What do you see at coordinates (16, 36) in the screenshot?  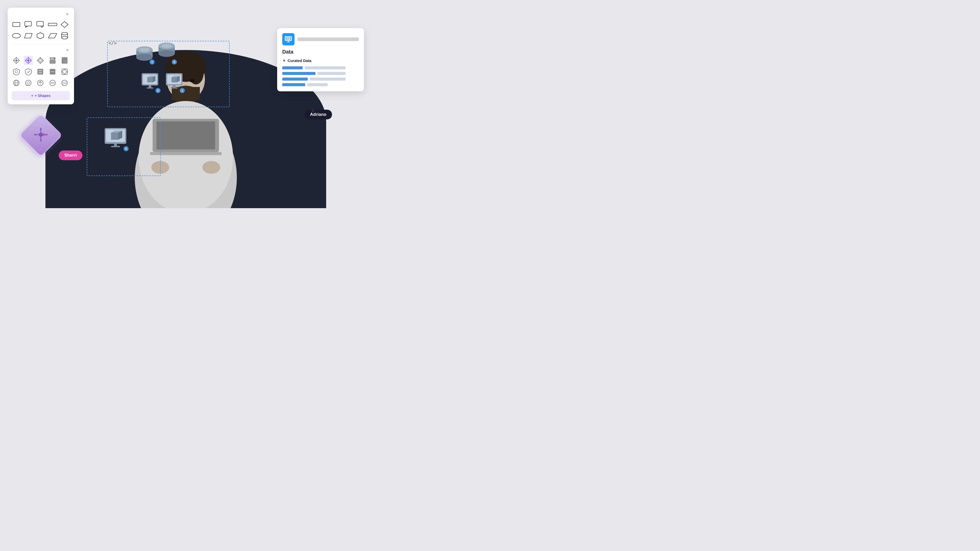 I see `shape-oval` at bounding box center [16, 36].